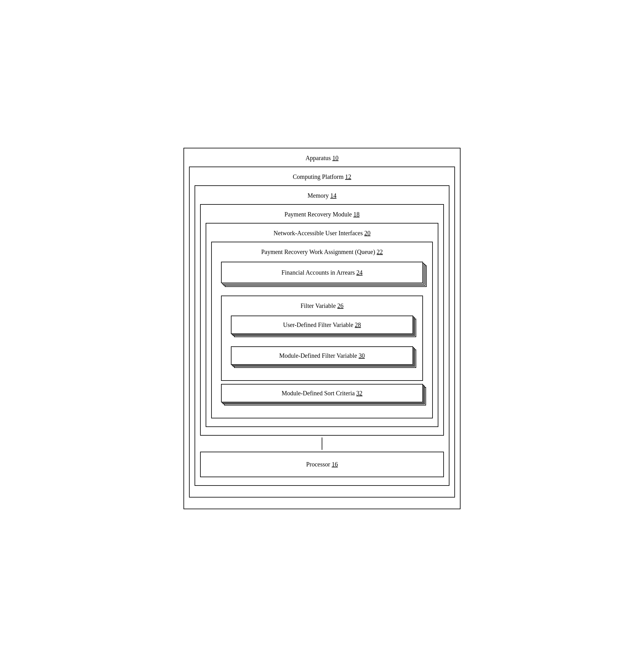 The width and height of the screenshot is (644, 657). Describe the element at coordinates (322, 177) in the screenshot. I see `computing-platform-label: Computing Platform 12` at that location.